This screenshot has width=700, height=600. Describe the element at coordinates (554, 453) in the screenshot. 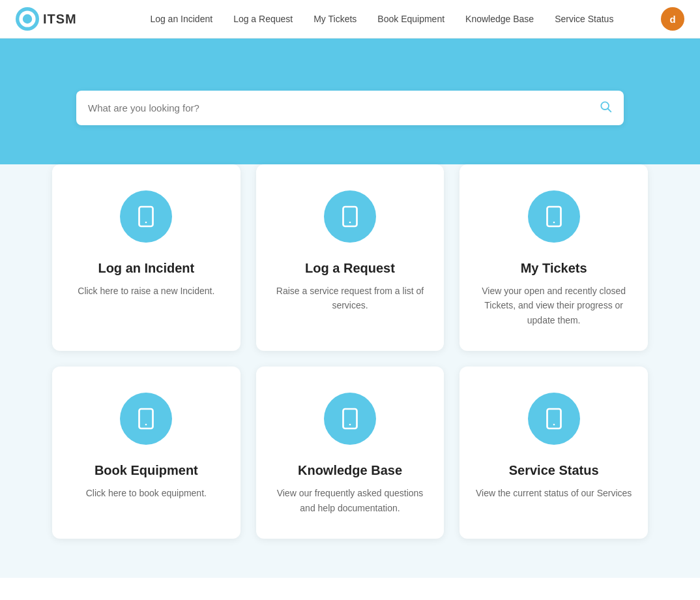

I see `card-service-status: Service Status View the current status o…` at that location.